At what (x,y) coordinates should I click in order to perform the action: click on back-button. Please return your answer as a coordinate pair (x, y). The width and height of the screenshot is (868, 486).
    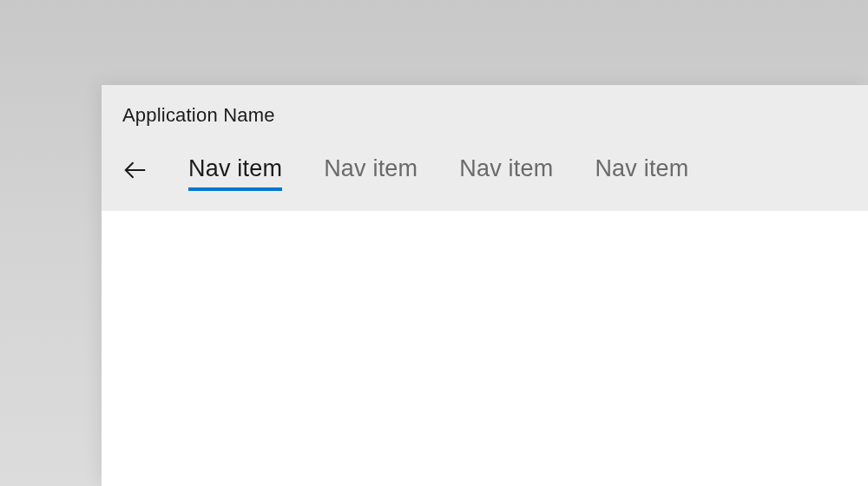
    Looking at the image, I should click on (143, 172).